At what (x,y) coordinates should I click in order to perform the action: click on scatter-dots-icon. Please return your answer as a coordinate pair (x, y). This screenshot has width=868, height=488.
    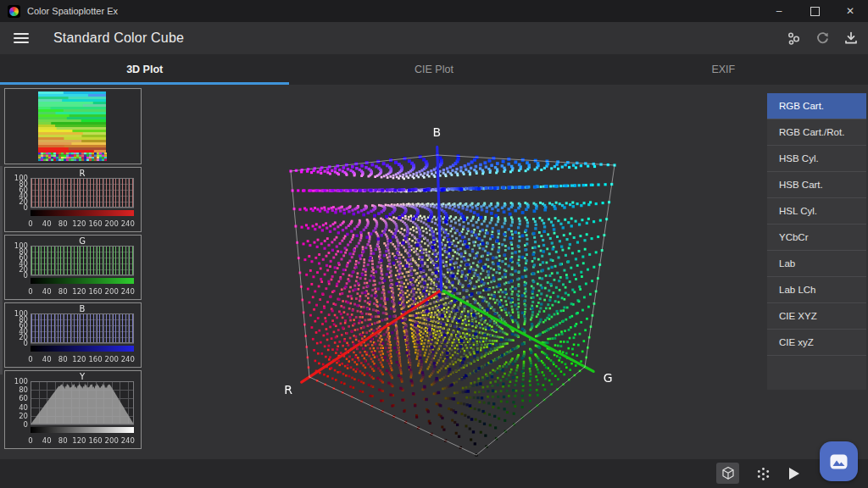
    Looking at the image, I should click on (763, 474).